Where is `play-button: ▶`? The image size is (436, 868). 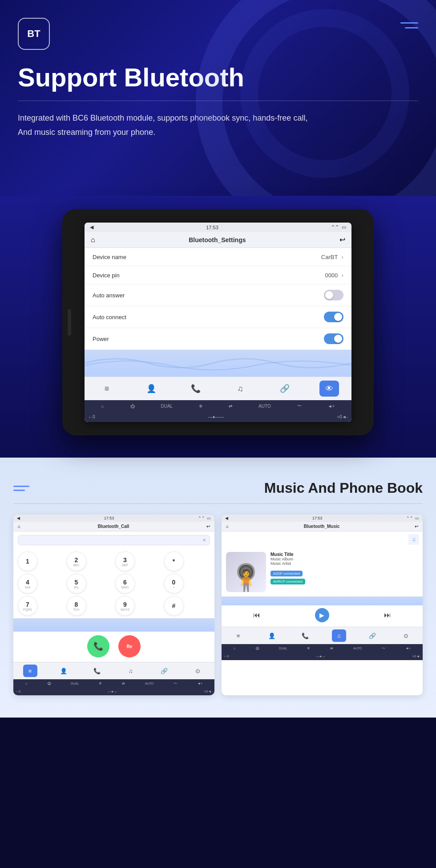 play-button: ▶ is located at coordinates (322, 615).